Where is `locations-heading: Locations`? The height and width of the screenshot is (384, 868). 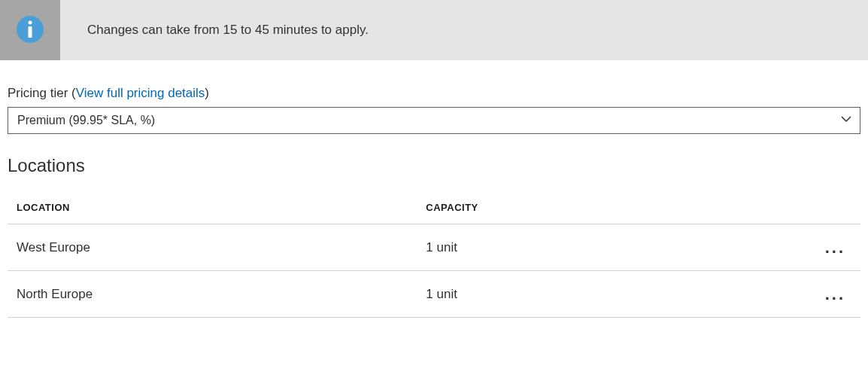 locations-heading: Locations is located at coordinates (434, 166).